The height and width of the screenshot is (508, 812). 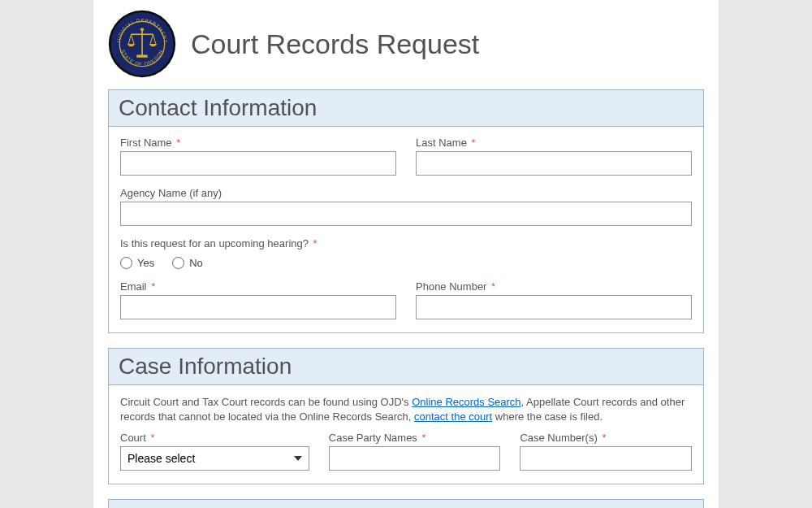 What do you see at coordinates (266, 402) in the screenshot?
I see `case-info-prefix: Circuit Court and Tax Court records can …` at bounding box center [266, 402].